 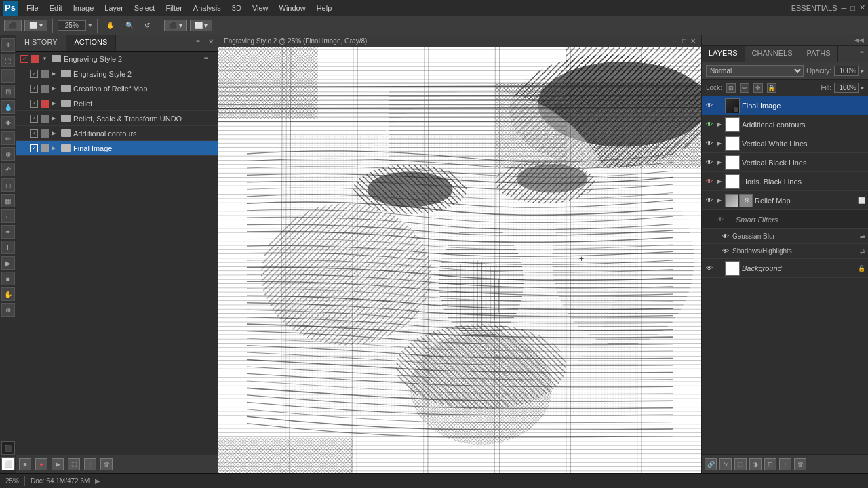 I want to click on menu-help: Help, so click(x=324, y=8).